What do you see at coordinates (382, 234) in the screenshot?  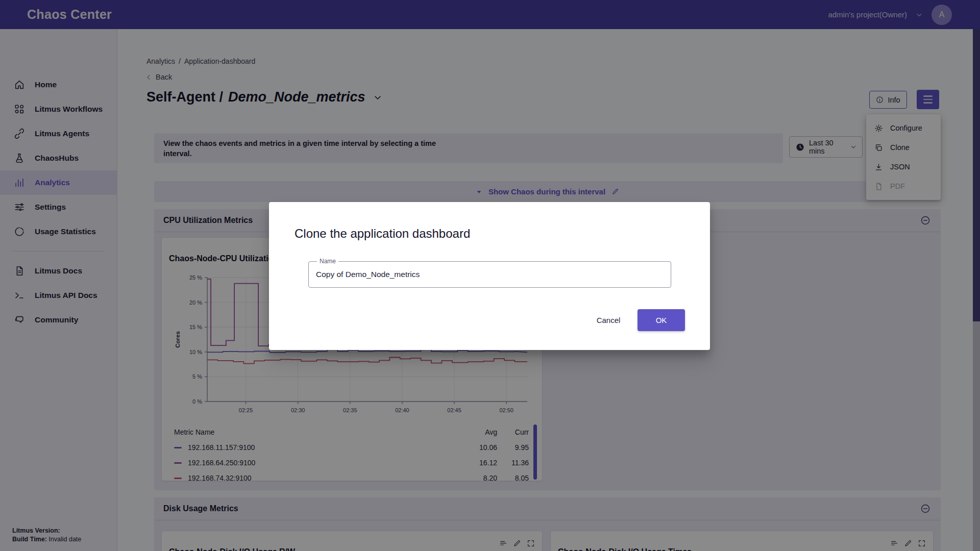 I see `dialog-title: Clone the application dashboard` at bounding box center [382, 234].